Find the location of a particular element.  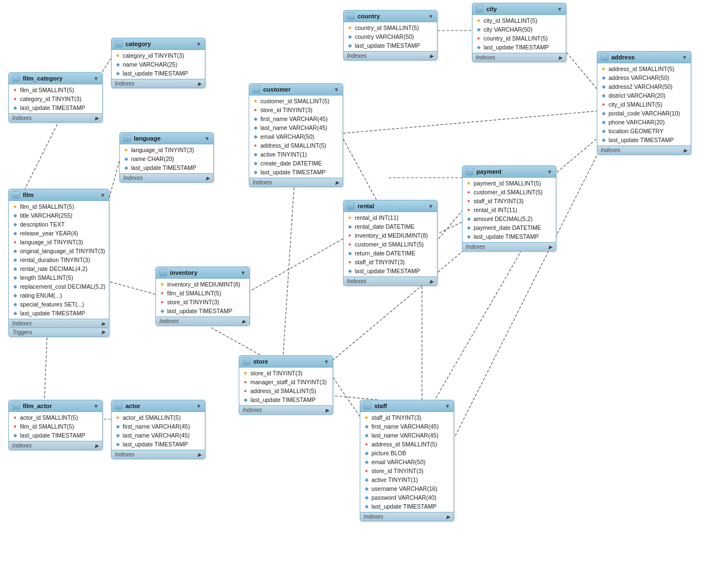

table-staff: staff▼★staff_id TINYINT(3)◆first_name VA… is located at coordinates (407, 461).